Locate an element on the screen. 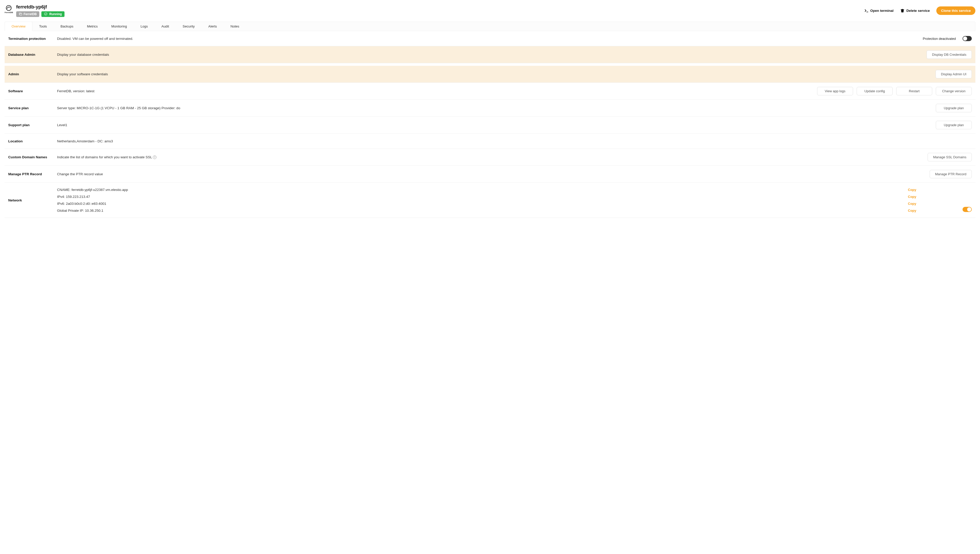  service-type-badge: FerretDB is located at coordinates (28, 14).